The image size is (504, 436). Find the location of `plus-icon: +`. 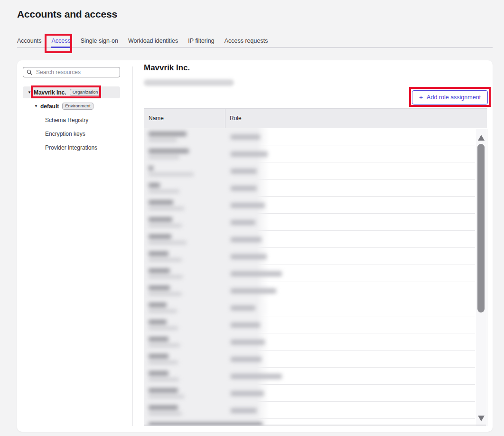

plus-icon: + is located at coordinates (421, 97).